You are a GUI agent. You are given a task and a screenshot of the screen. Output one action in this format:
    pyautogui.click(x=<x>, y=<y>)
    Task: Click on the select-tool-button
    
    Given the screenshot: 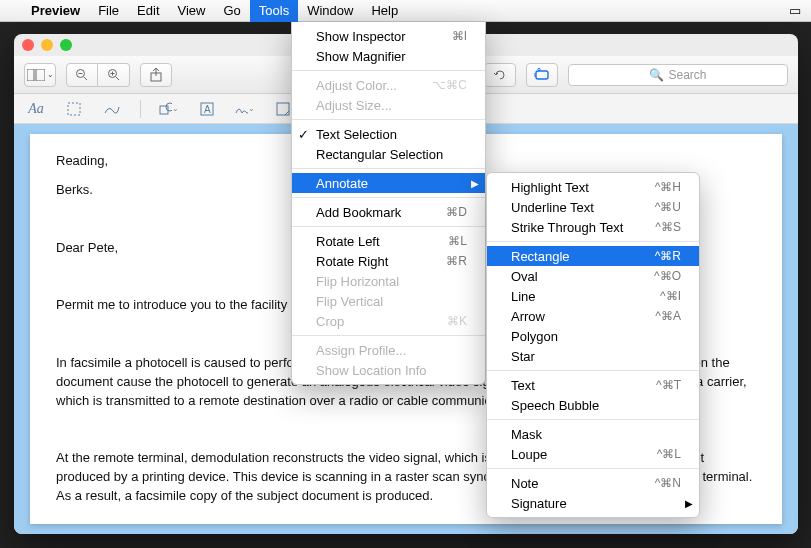 What is the action you would take?
    pyautogui.click(x=74, y=109)
    